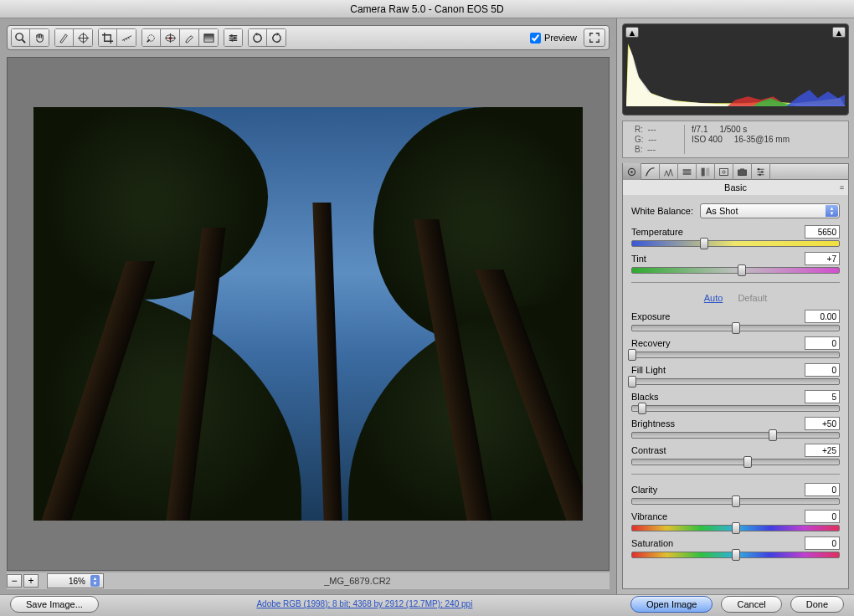  Describe the element at coordinates (735, 474) in the screenshot. I see `divider` at that location.